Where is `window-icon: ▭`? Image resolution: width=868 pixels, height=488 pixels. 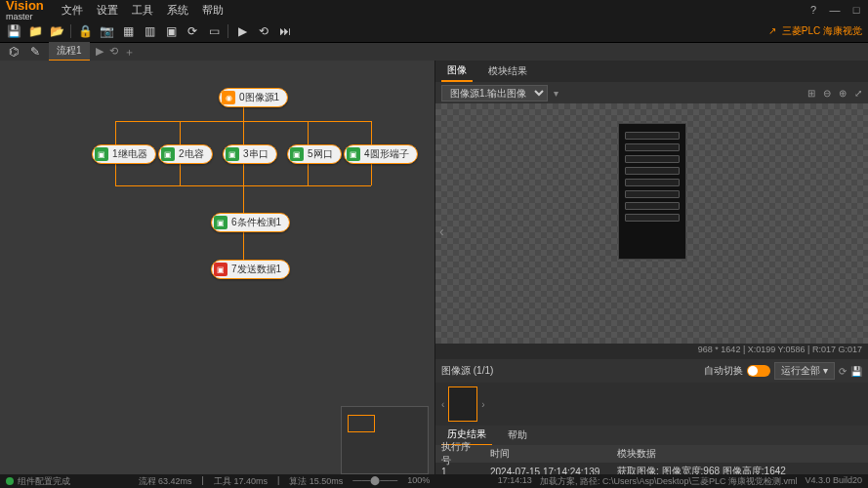 window-icon: ▭ is located at coordinates (214, 31).